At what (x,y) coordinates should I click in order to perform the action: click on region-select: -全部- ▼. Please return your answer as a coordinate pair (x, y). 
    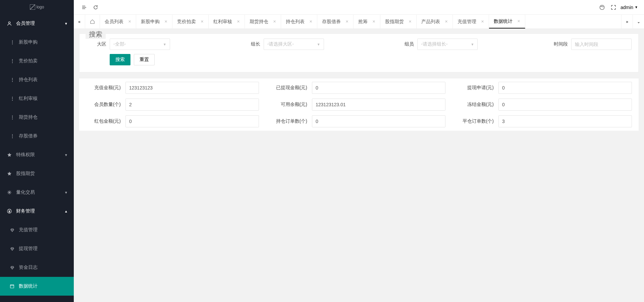
    Looking at the image, I should click on (140, 44).